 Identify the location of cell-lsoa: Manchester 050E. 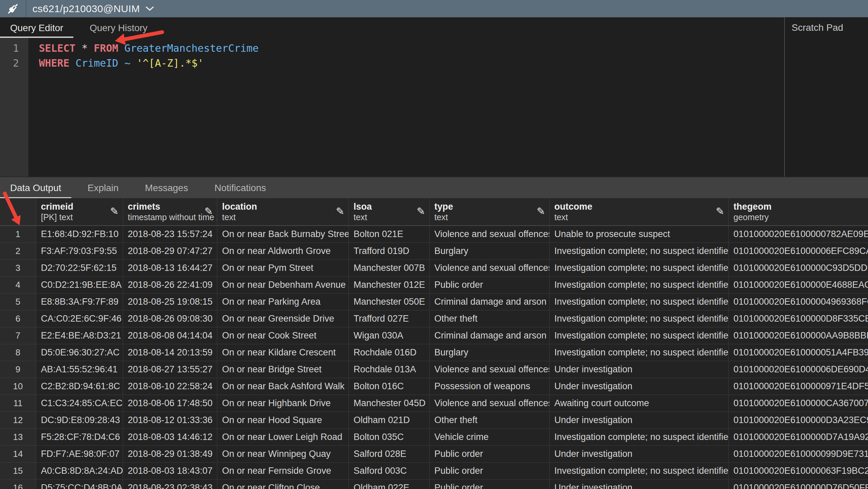
(389, 302).